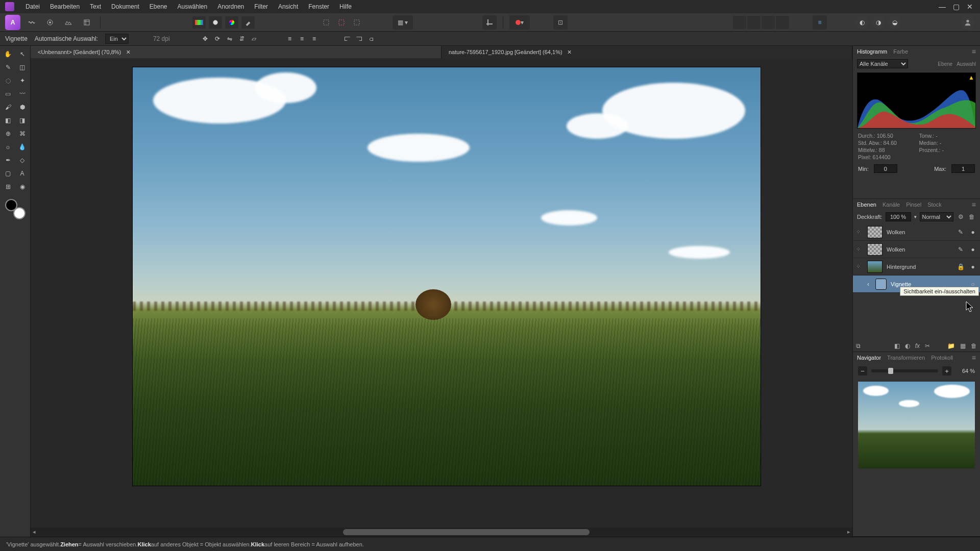  What do you see at coordinates (935, 205) in the screenshot?
I see `tab-stock: Stock` at bounding box center [935, 205].